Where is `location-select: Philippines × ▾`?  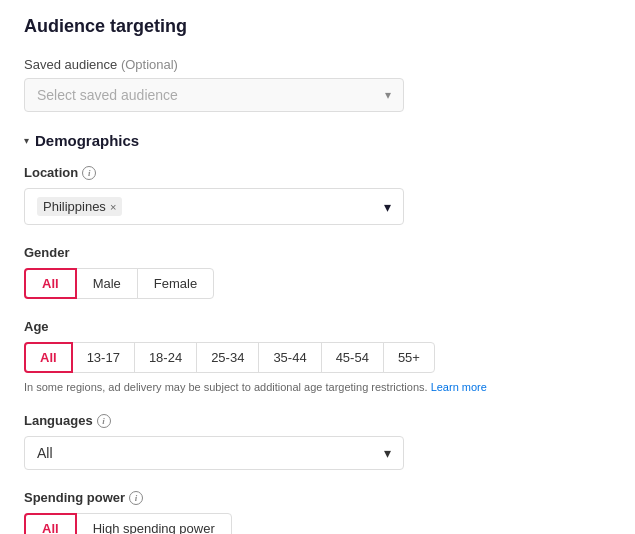 location-select: Philippines × ▾ is located at coordinates (214, 206).